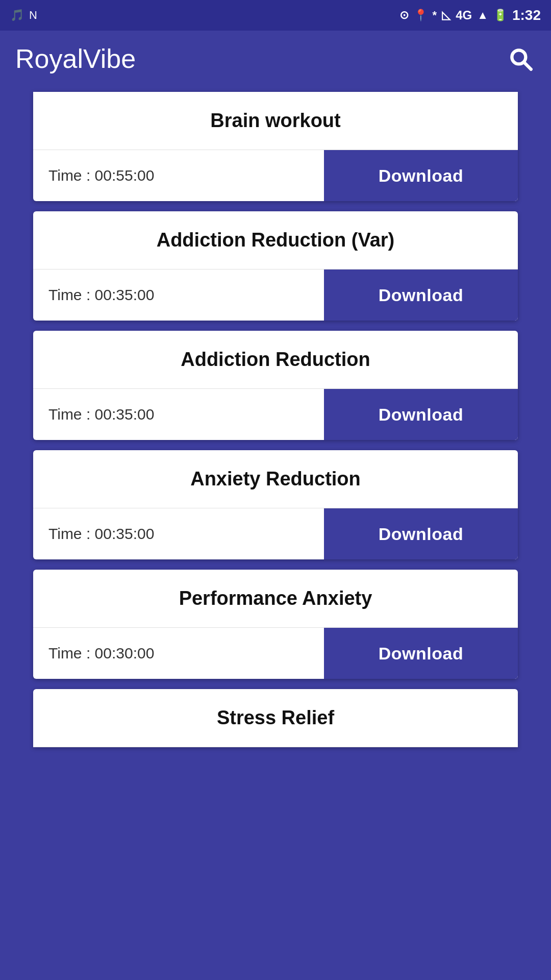  I want to click on track-card: Brain workout Time : 00:55:00 Download, so click(276, 146).